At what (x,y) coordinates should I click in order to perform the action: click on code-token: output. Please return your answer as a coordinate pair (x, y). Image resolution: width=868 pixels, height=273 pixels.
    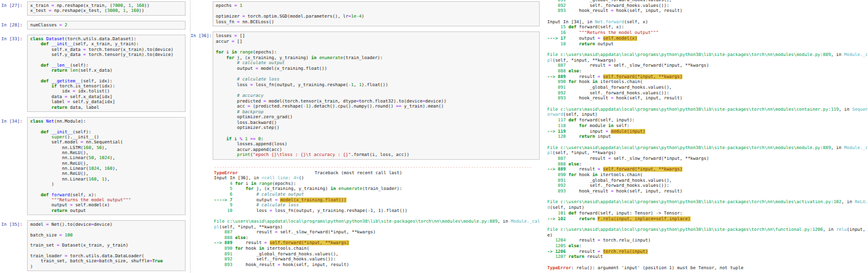
    Looking at the image, I should click on (605, 44).